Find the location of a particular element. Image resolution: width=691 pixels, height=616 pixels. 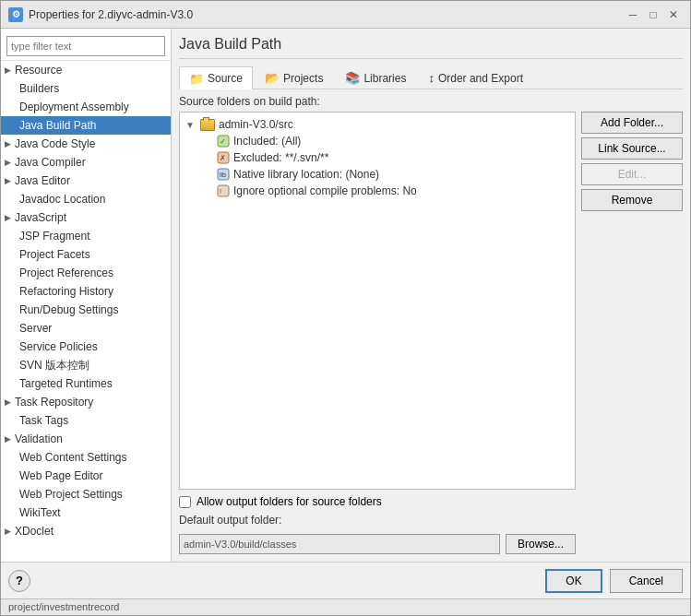

sidebar-item-svn: SVN 版本控制 is located at coordinates (86, 365).